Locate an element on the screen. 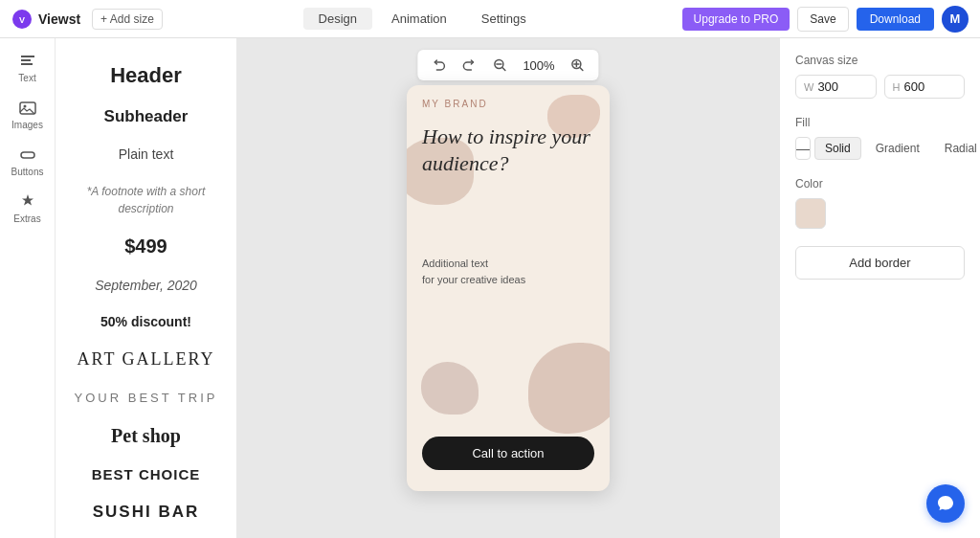 This screenshot has width=980, height=538. width-input is located at coordinates (842, 86).